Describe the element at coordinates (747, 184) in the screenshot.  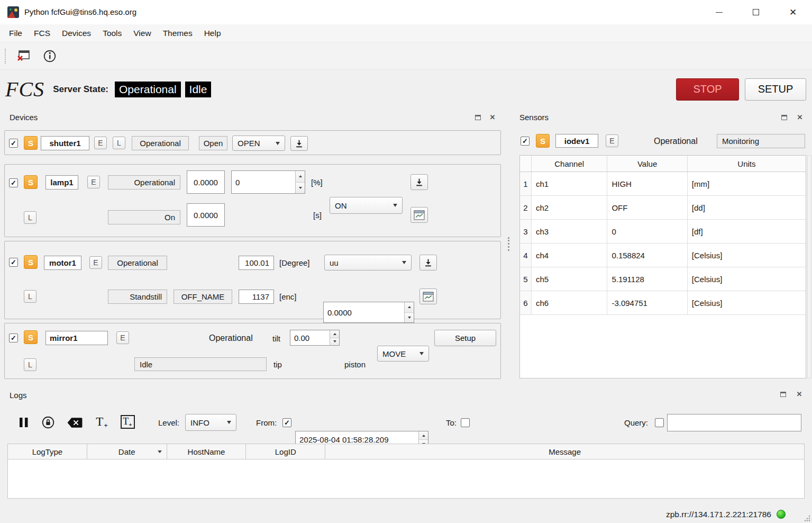
I see `units-cell: [mm]` at that location.